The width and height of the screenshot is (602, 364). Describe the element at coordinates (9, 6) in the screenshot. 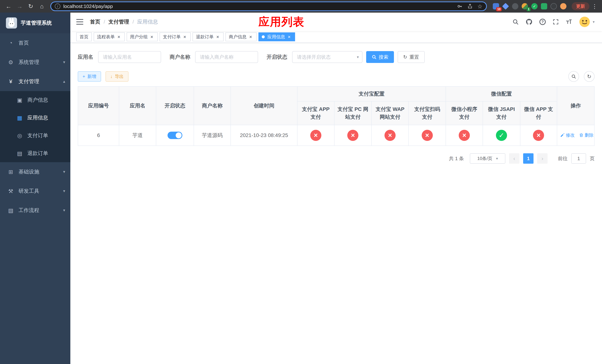

I see `back-button: ←` at that location.